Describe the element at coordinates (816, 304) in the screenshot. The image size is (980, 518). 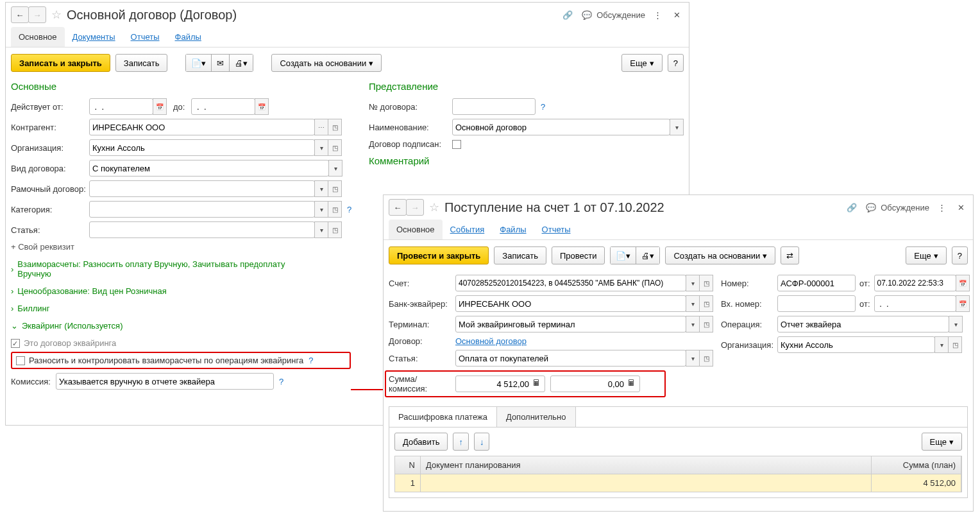
I see `inno-input` at that location.